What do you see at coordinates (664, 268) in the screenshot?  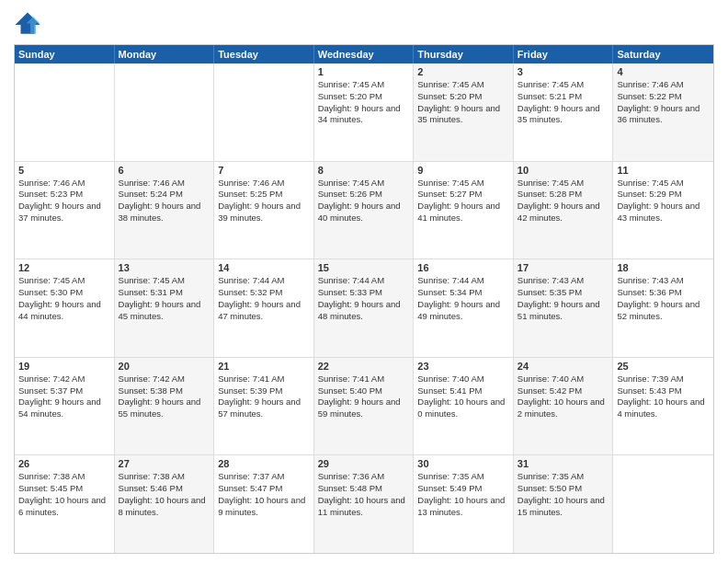 I see `day-number: 18` at bounding box center [664, 268].